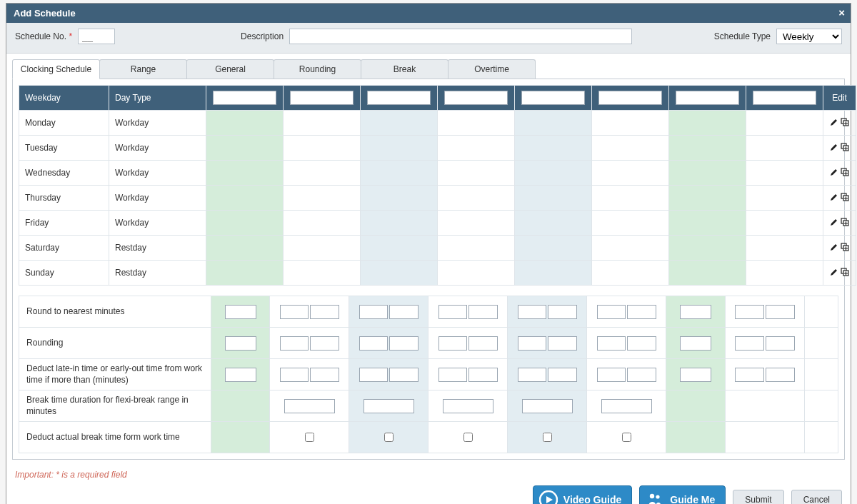 Image resolution: width=857 pixels, height=504 pixels. Describe the element at coordinates (553, 98) in the screenshot. I see `col-clock-5-input` at that location.